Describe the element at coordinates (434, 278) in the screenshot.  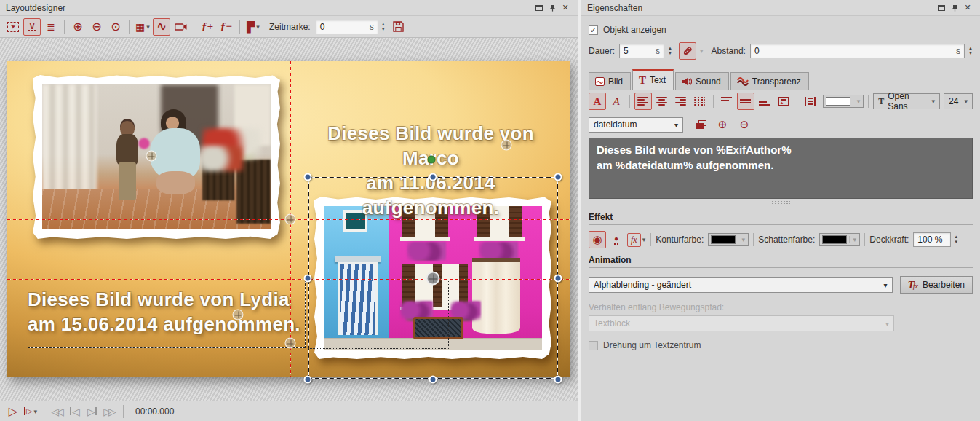
I see `object-center-handle` at that location.